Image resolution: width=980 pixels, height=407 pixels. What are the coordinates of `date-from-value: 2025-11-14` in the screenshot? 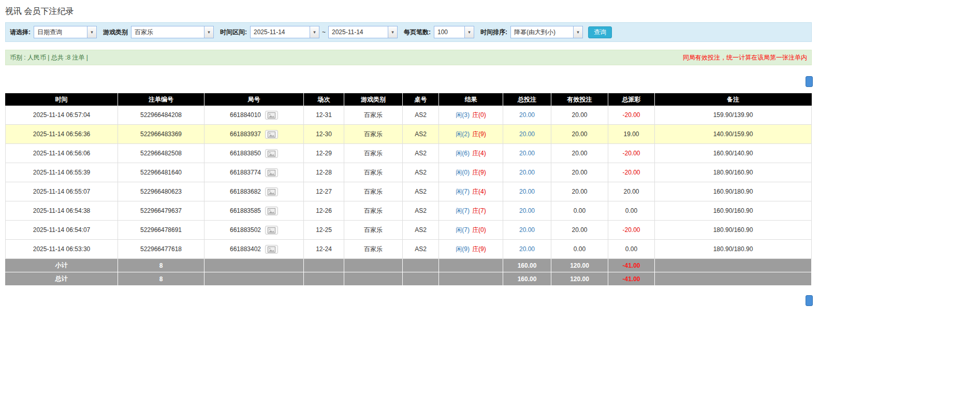 It's located at (280, 32).